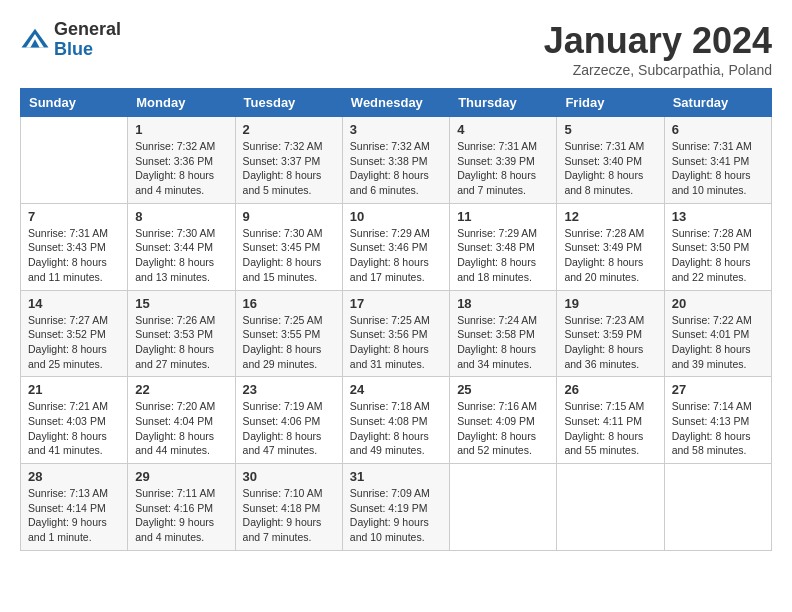 This screenshot has height=612, width=792. What do you see at coordinates (504, 103) in the screenshot?
I see `header-thursday: Thursday` at bounding box center [504, 103].